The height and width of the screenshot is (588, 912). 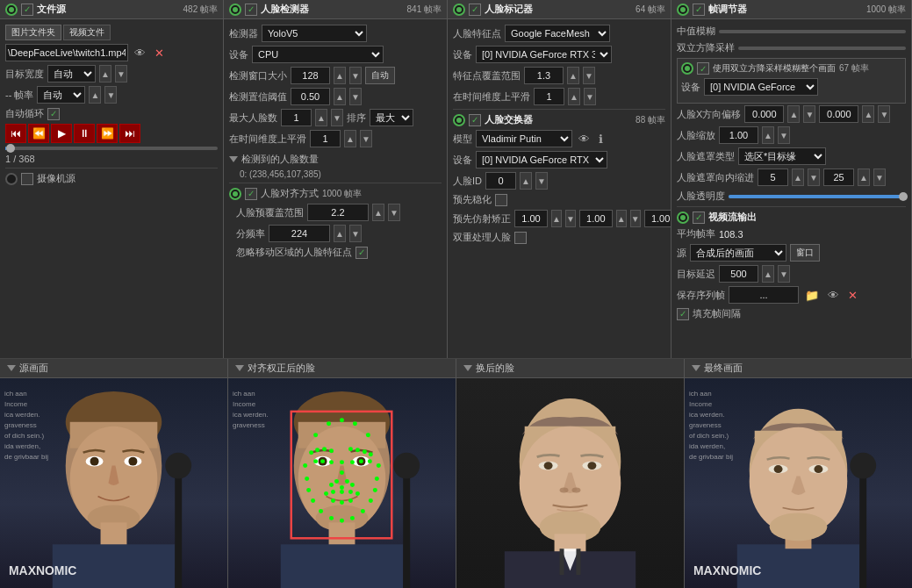 I want to click on tab-video: 视频文件, so click(x=87, y=32).